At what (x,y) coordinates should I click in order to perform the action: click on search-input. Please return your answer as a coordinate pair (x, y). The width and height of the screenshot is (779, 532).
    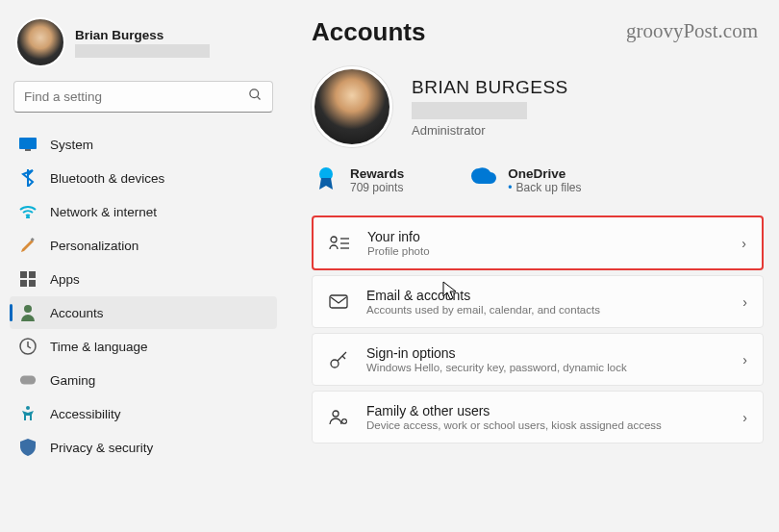
    Looking at the image, I should click on (137, 96).